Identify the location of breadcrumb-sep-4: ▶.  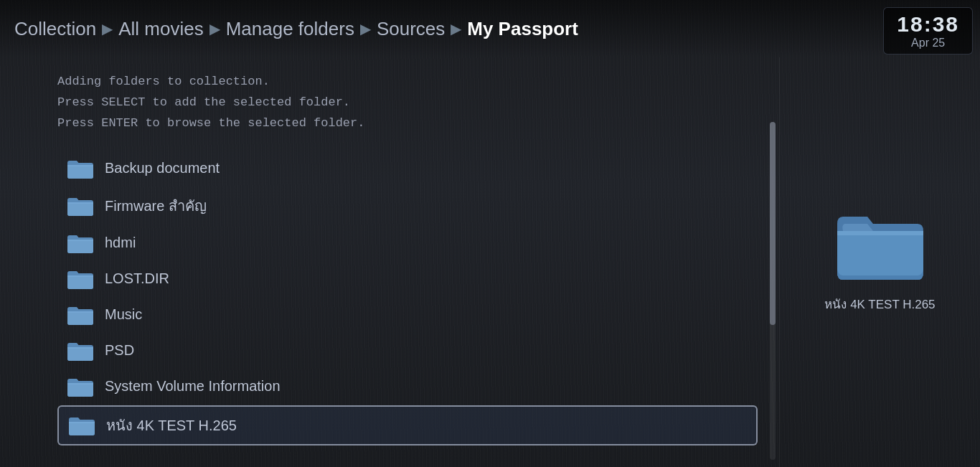
(456, 29).